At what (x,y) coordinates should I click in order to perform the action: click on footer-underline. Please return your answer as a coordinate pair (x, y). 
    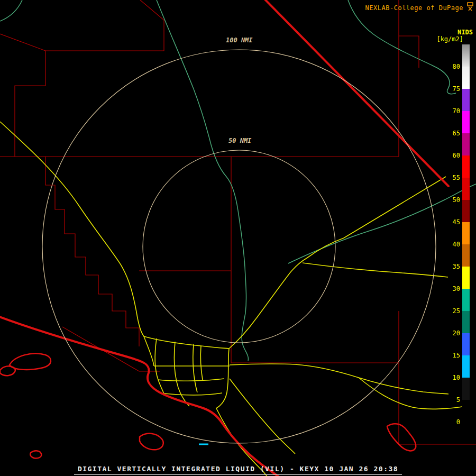
    Looking at the image, I should click on (238, 475).